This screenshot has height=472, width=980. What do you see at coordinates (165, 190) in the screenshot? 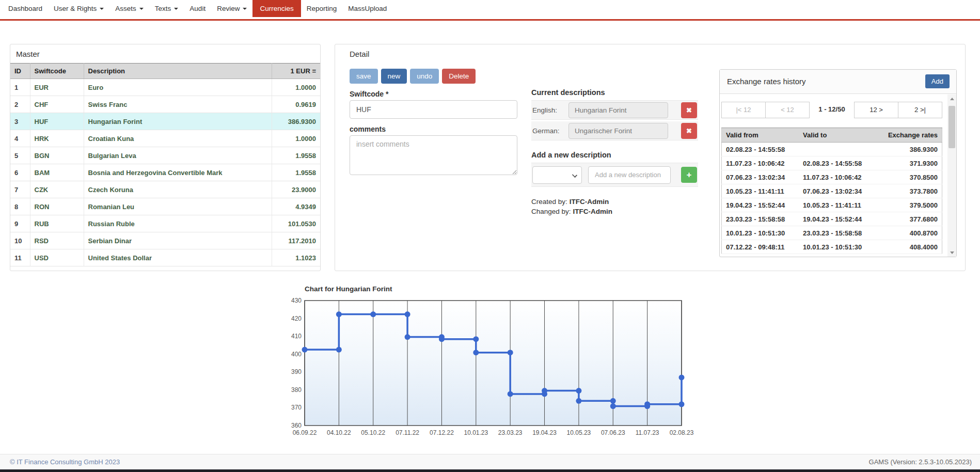
I see `master-row-czk: 7CZKCzech Koruna23.9000` at bounding box center [165, 190].